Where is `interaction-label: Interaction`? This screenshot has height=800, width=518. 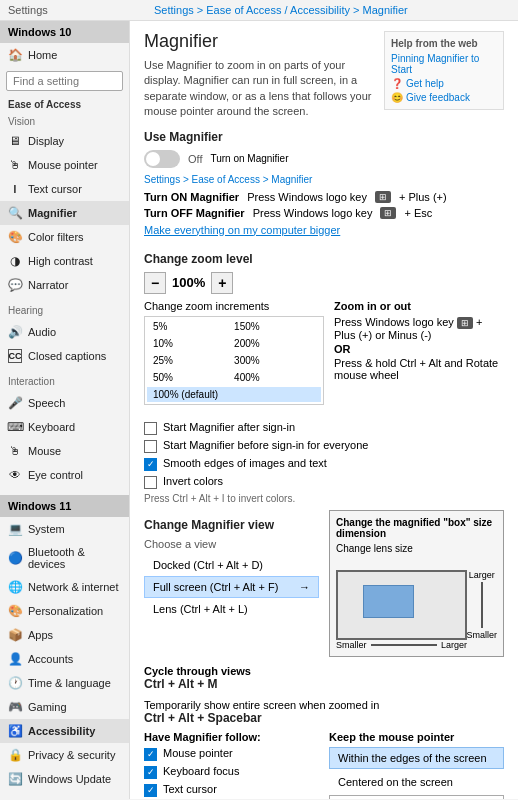 interaction-label: Interaction is located at coordinates (64, 382).